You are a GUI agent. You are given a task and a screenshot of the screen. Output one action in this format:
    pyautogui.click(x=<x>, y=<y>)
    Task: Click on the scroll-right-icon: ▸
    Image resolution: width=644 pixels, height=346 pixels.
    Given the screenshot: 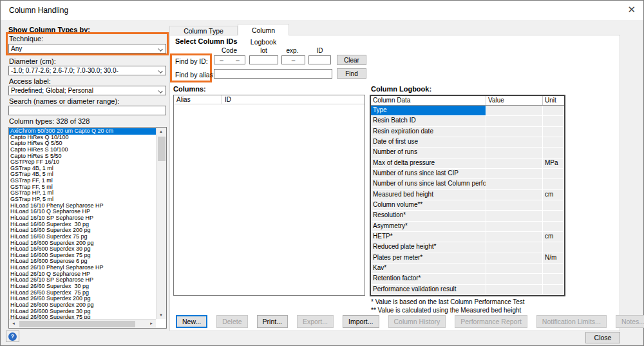 What is the action you would take?
    pyautogui.click(x=151, y=323)
    